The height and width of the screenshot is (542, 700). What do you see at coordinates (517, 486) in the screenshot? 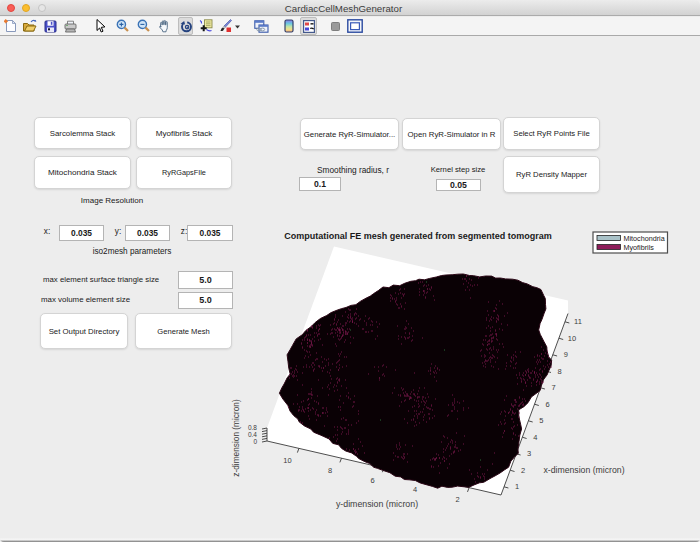
I see `svg-text: 1` at bounding box center [517, 486].